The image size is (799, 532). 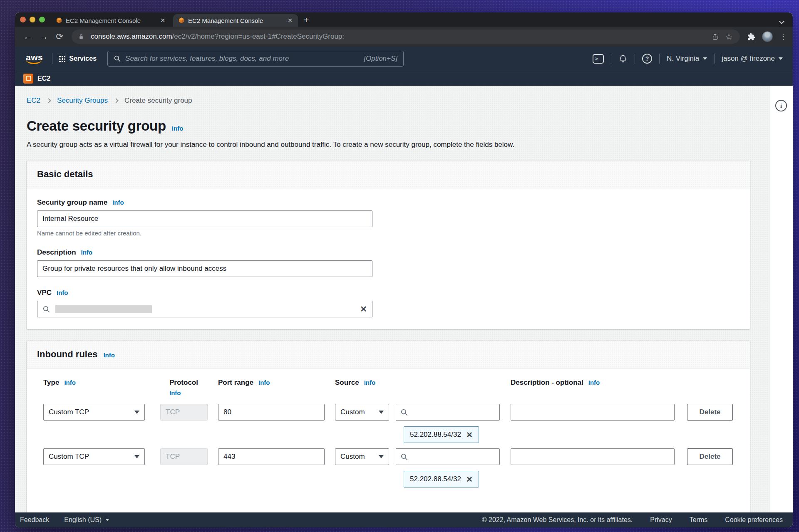 I want to click on cookie-preferences-link: Cookie preferences, so click(x=754, y=520).